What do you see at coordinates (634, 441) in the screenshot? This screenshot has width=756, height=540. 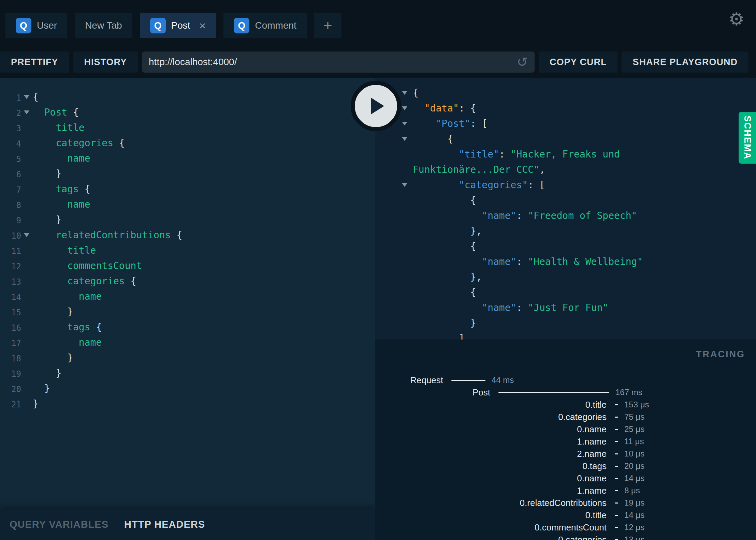 I see `trace-time: 11 μs` at bounding box center [634, 441].